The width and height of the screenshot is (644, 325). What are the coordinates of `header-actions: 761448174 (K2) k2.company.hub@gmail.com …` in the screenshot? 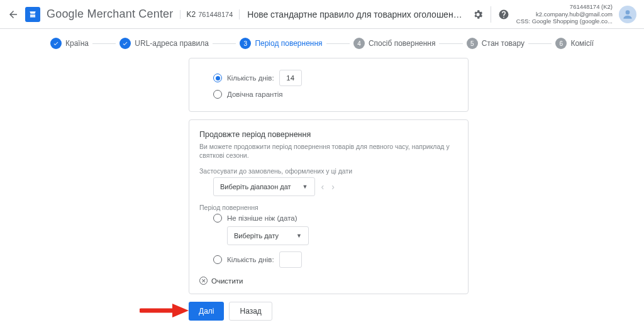 It's located at (554, 14).